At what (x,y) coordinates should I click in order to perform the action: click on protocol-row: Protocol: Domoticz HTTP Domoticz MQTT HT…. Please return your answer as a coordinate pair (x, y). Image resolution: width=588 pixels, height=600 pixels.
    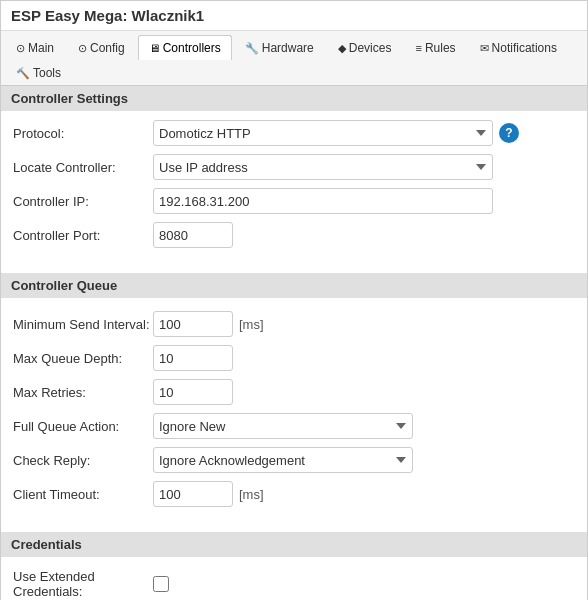
    Looking at the image, I should click on (294, 133).